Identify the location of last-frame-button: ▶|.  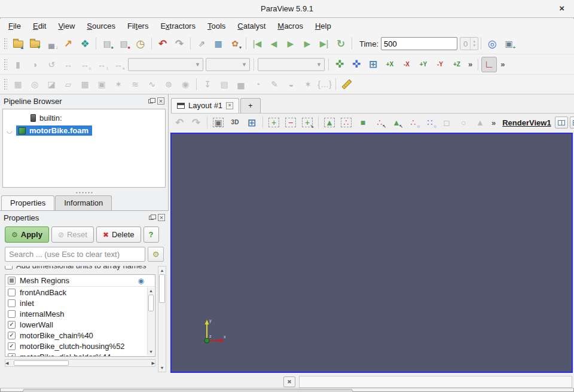
(324, 44).